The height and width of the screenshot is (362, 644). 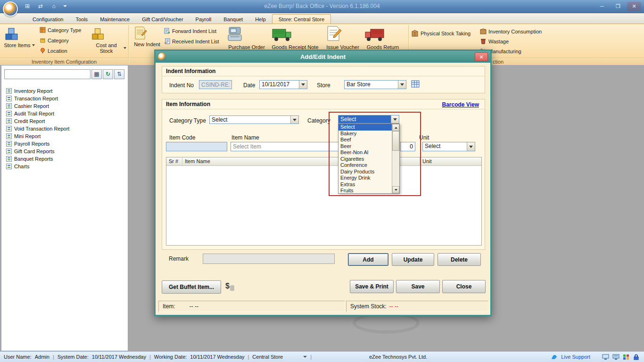 What do you see at coordinates (66, 144) in the screenshot?
I see `tree-item-payroll-reports: Payroll Reports` at bounding box center [66, 144].